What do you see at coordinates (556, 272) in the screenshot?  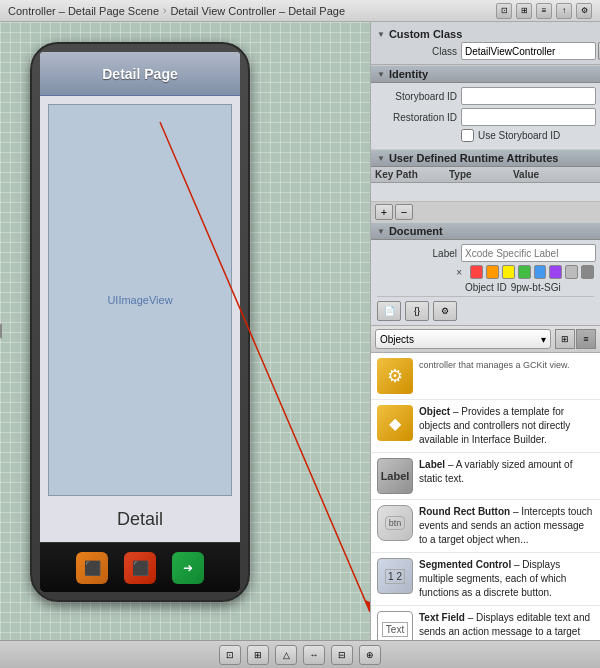 I see `color-purple` at bounding box center [556, 272].